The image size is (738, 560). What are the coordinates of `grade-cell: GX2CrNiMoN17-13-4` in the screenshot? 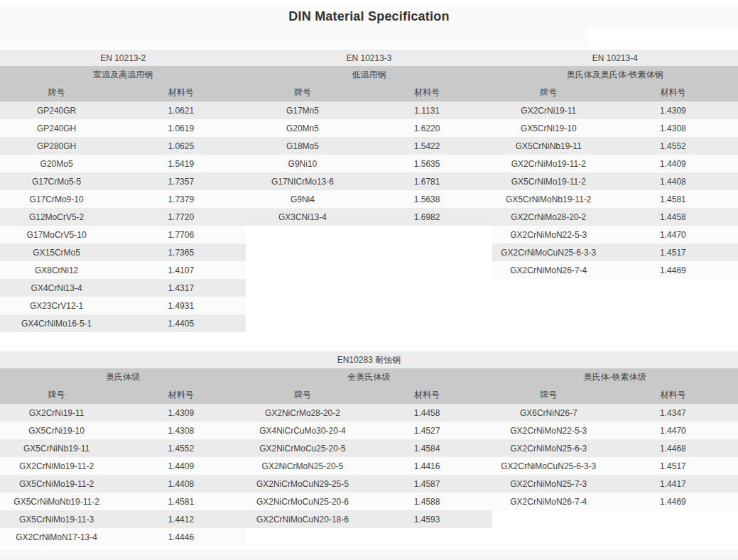 It's located at (63, 537).